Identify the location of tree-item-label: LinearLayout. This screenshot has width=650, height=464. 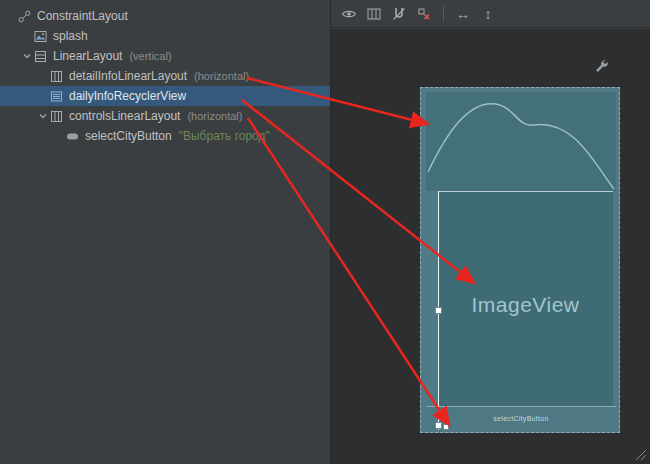
(88, 56).